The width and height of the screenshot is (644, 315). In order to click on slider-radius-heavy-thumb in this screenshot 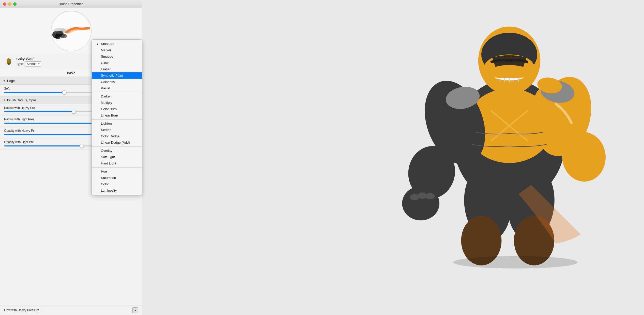, I will do `click(74, 112)`.